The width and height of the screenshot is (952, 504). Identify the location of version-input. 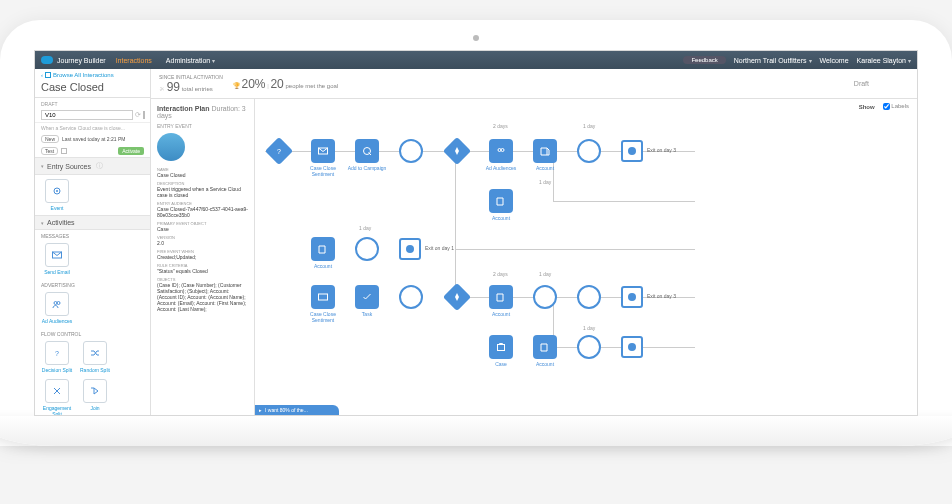
(87, 115).